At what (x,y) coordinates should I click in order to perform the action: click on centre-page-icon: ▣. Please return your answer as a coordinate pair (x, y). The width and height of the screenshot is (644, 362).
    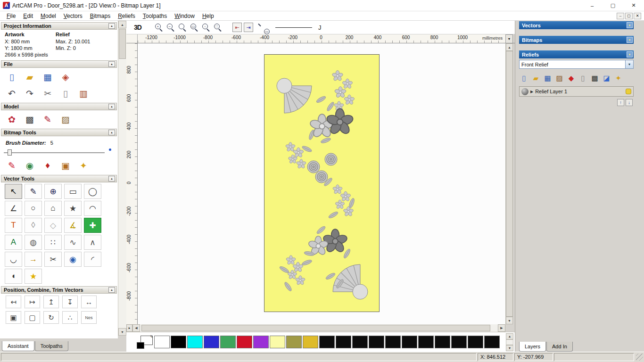
    Looking at the image, I should click on (13, 318).